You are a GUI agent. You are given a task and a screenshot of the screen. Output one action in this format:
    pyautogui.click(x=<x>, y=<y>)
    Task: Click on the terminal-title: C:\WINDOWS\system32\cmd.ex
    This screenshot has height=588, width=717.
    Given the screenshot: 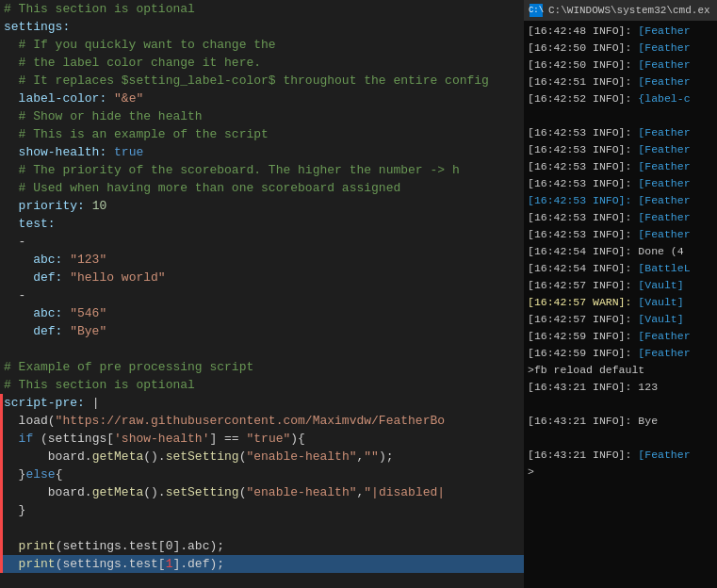 What is the action you would take?
    pyautogui.click(x=629, y=10)
    